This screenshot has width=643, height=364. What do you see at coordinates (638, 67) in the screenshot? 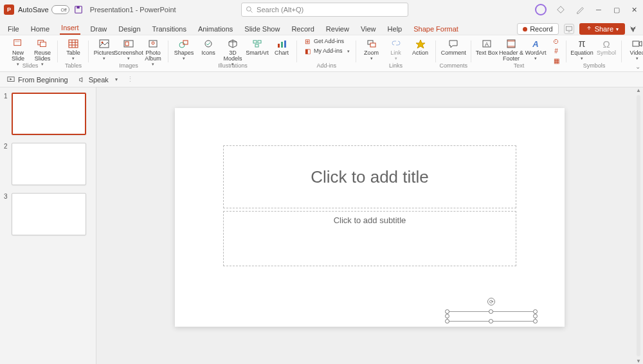
I see `collapse-ribbon-button: ⌄` at bounding box center [638, 67].